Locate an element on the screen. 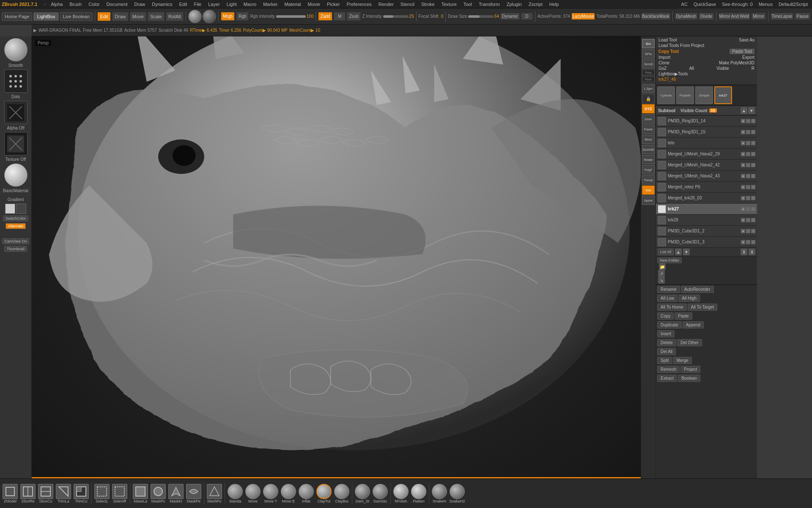 The height and width of the screenshot is (508, 812). material-preview-sphere is located at coordinates (195, 17).